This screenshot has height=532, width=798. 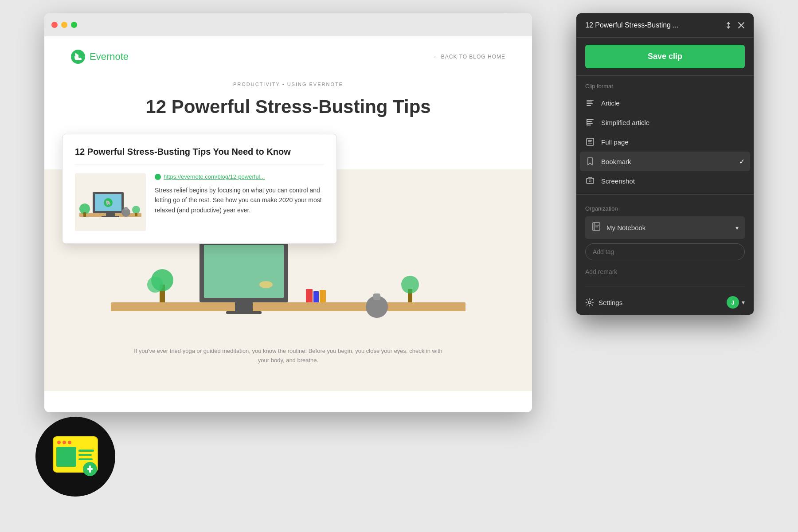 I want to click on browser-titlebar, so click(x=288, y=25).